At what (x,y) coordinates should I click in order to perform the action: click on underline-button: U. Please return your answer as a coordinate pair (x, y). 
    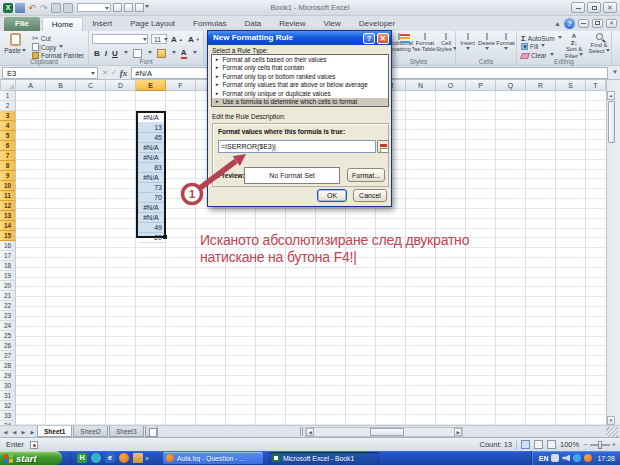
    Looking at the image, I should click on (115, 54).